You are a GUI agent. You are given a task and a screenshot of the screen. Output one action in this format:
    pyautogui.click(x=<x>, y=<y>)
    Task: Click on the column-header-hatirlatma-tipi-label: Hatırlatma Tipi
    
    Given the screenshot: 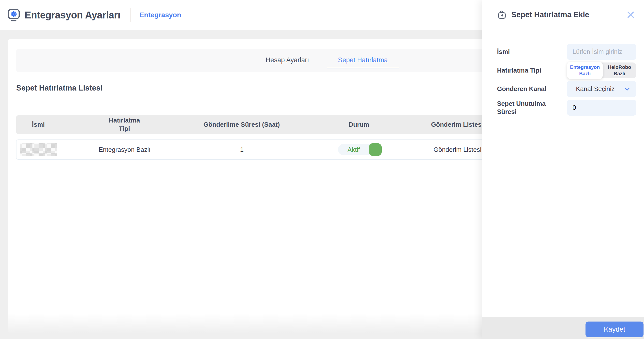 What is the action you would take?
    pyautogui.click(x=124, y=125)
    